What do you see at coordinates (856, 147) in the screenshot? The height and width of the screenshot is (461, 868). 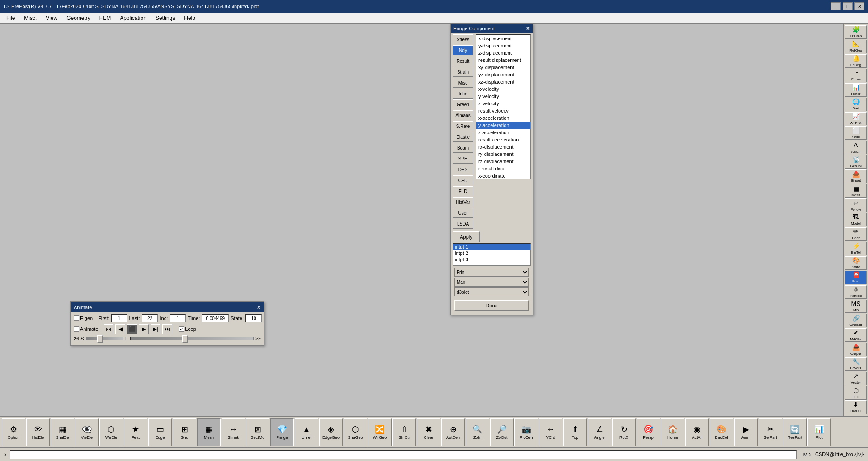 I see `rt-btn-ascii: AASCII` at bounding box center [856, 147].